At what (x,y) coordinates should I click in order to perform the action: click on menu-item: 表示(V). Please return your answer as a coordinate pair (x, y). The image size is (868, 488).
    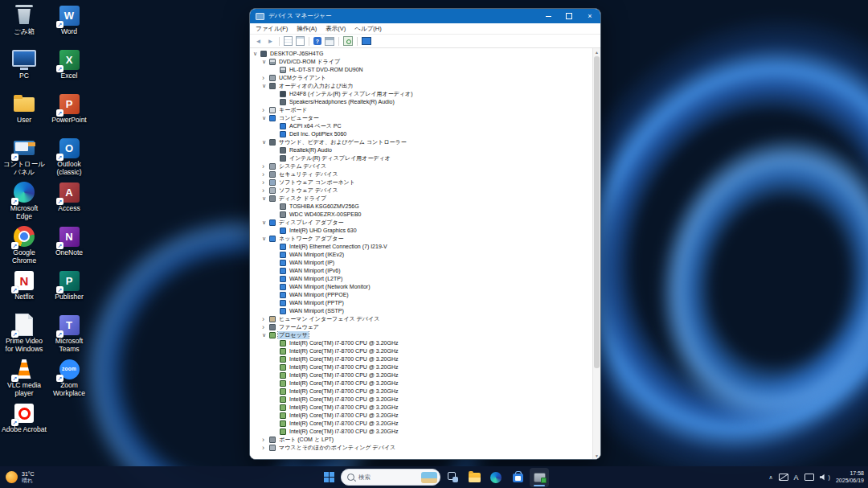
    Looking at the image, I should click on (336, 29).